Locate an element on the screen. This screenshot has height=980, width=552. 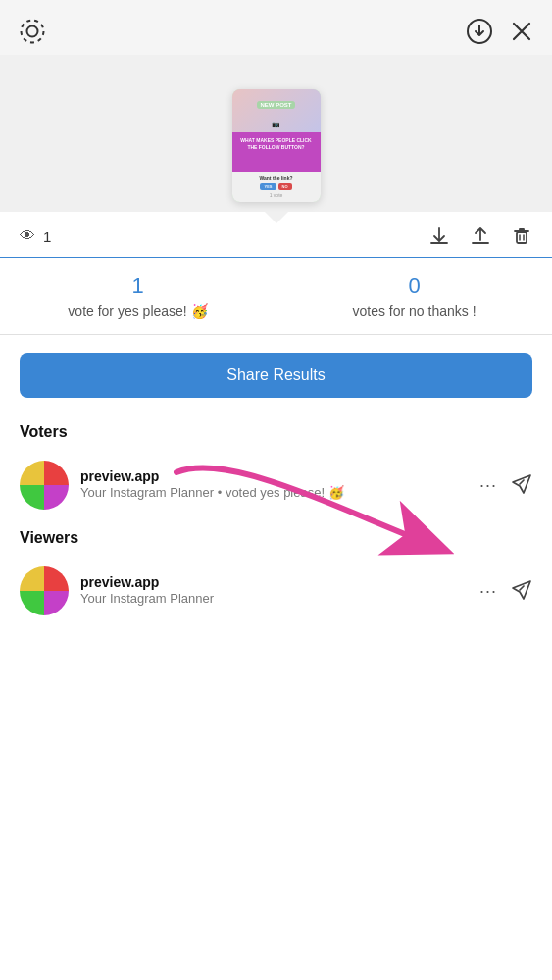
download-icon is located at coordinates (439, 236).